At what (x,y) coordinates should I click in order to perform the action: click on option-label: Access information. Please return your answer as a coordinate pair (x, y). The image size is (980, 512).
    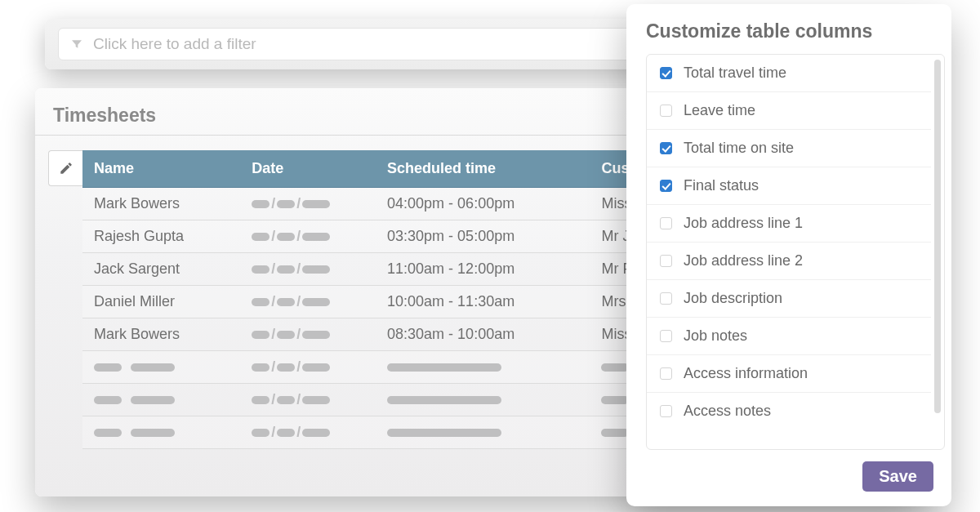
    Looking at the image, I should click on (746, 374).